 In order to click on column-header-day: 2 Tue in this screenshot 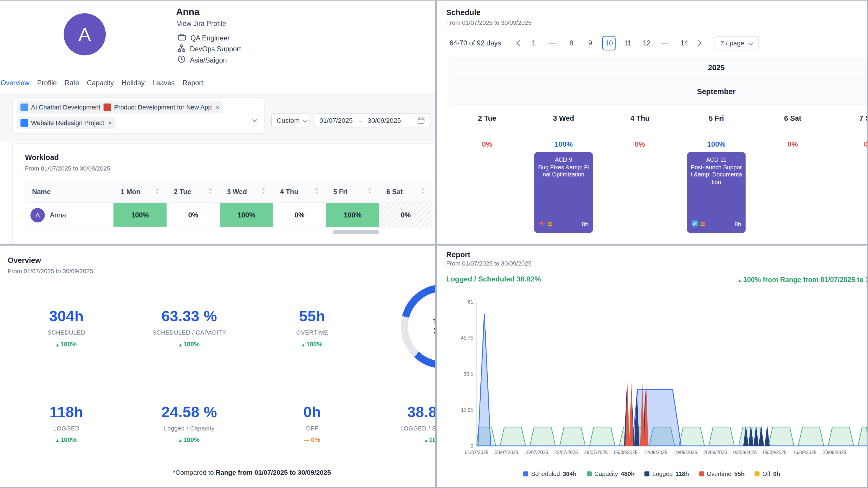, I will do `click(193, 192)`.